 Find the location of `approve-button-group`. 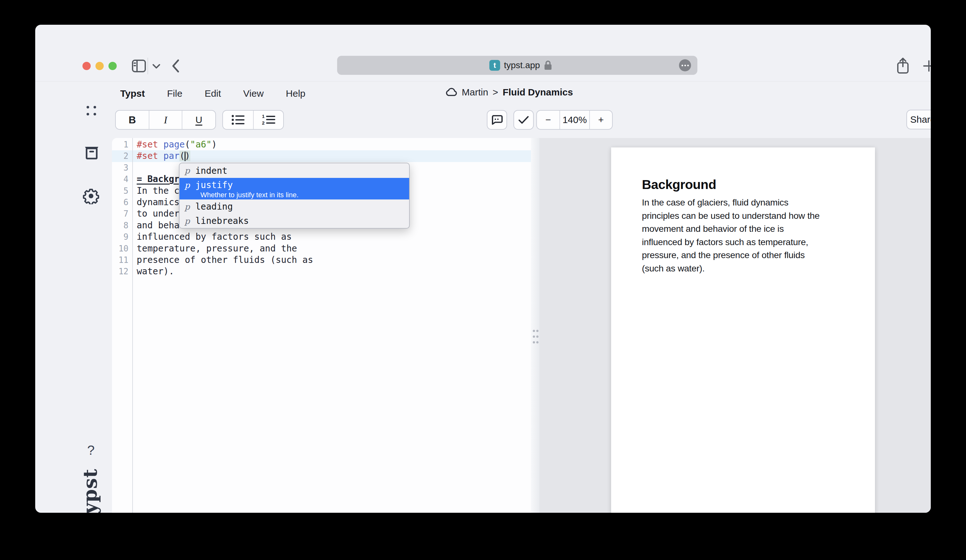

approve-button-group is located at coordinates (524, 120).